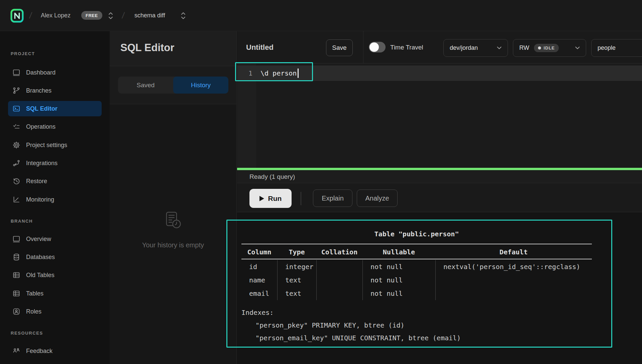 Image resolution: width=642 pixels, height=364 pixels. I want to click on sidebar-item-label: Feedback, so click(39, 351).